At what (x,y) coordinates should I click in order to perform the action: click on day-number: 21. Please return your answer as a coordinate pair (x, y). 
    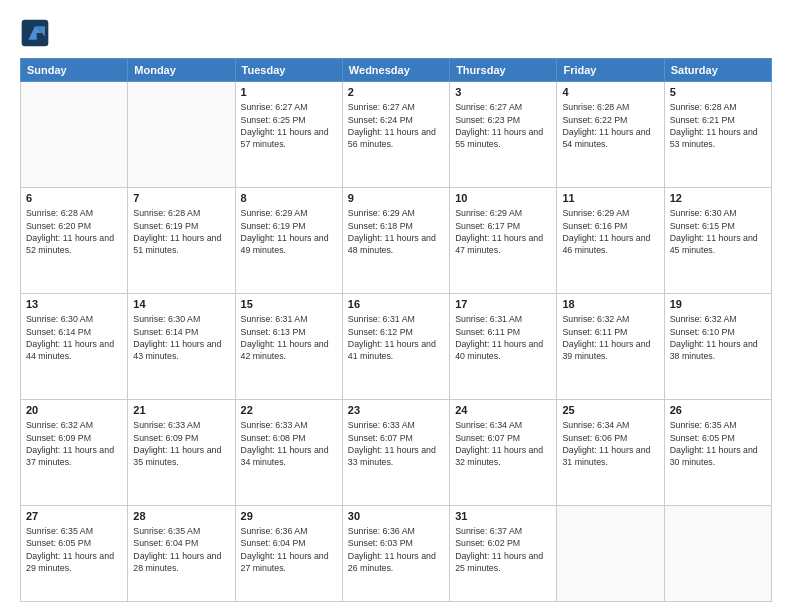
    Looking at the image, I should click on (181, 410).